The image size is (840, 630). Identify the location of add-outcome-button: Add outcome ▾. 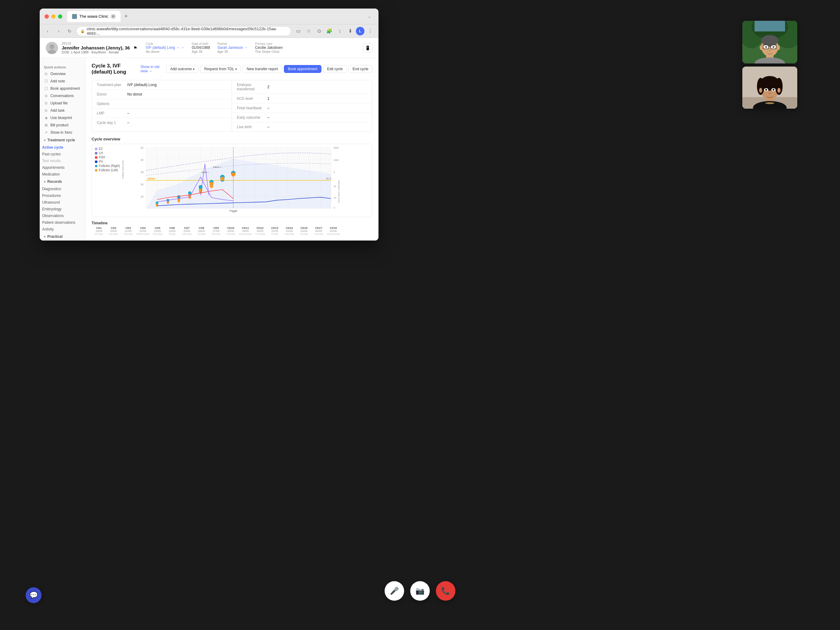
(182, 69).